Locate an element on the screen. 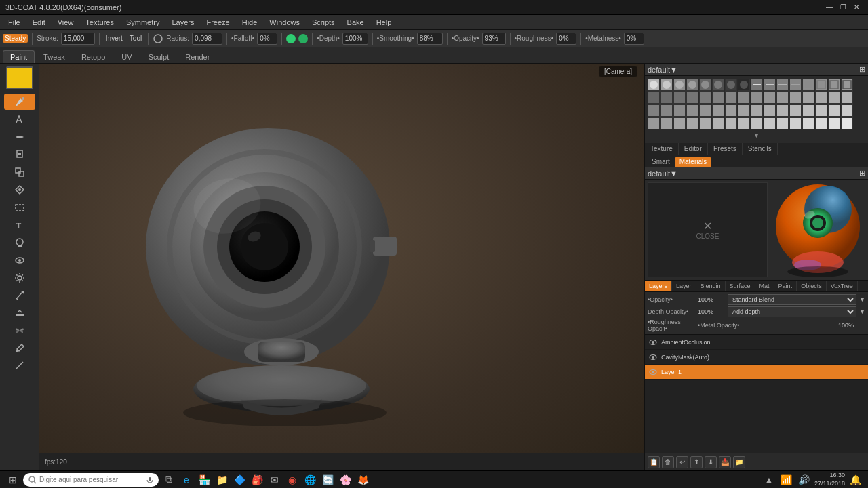 The height and width of the screenshot is (488, 868). stroke-input is located at coordinates (78, 39).